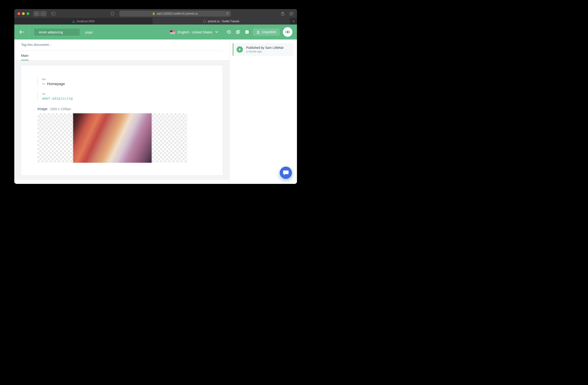 Image resolution: width=588 pixels, height=385 pixels. Describe the element at coordinates (54, 14) in the screenshot. I see `sidebar-toggle-icon` at that location.